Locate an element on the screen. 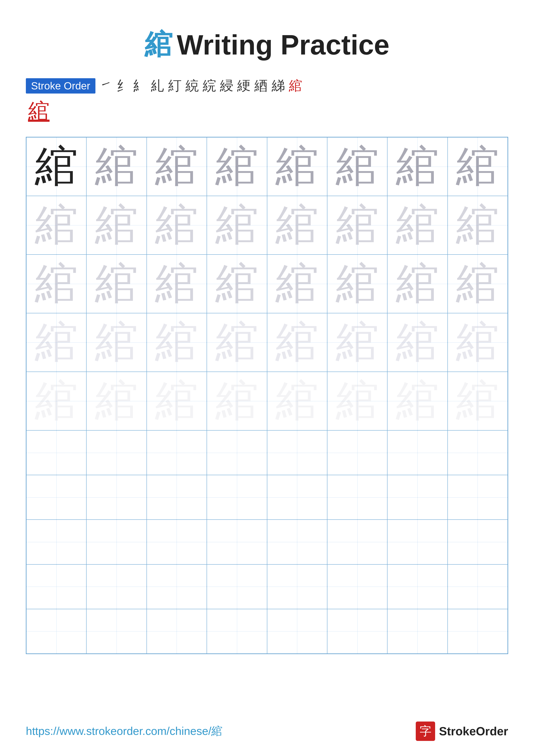  stroke-7: 綄 is located at coordinates (209, 86).